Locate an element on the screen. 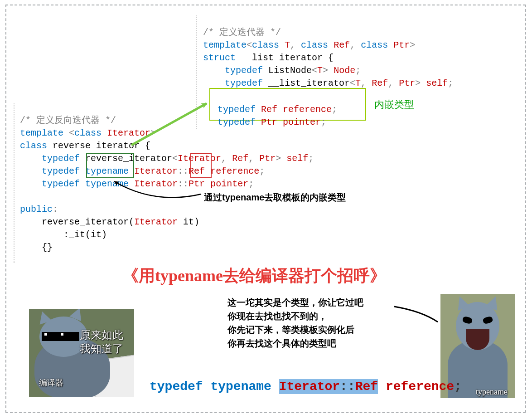 Image resolution: width=532 pixels, height=419 pixels. meme-left-tag: 编译器 is located at coordinates (51, 383).